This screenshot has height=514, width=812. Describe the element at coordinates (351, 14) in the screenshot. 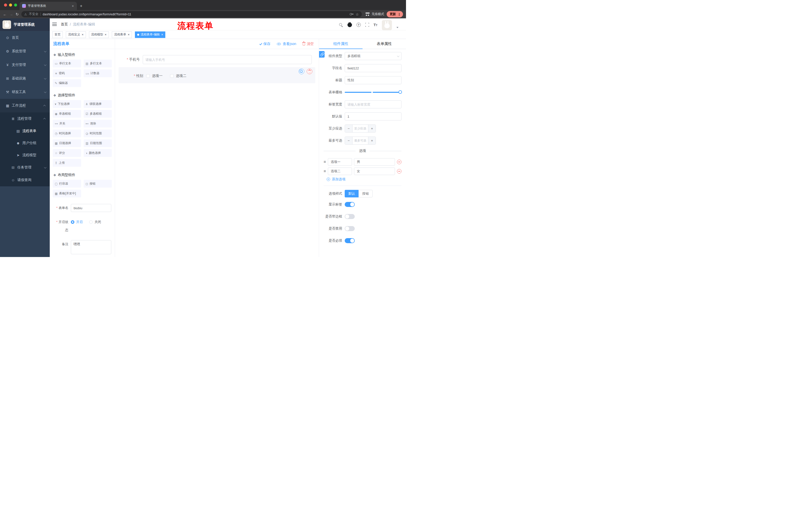

I see `password-manager-icon` at that location.